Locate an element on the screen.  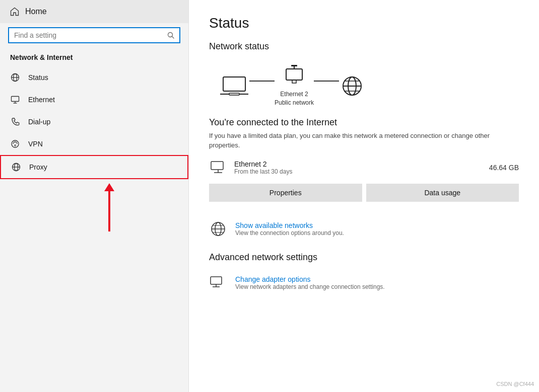
sidebar-section-title: Network & Internet is located at coordinates (94, 59).